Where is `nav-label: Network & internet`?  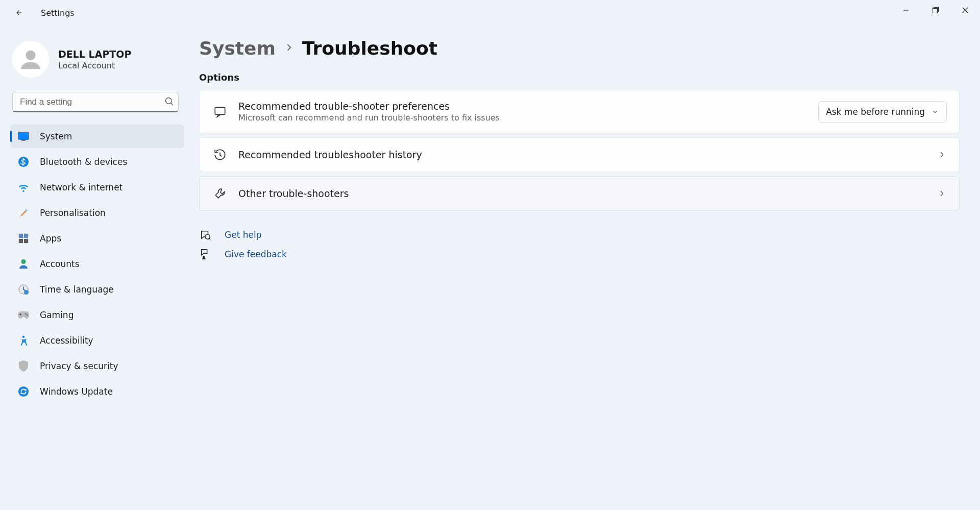
nav-label: Network & internet is located at coordinates (81, 187).